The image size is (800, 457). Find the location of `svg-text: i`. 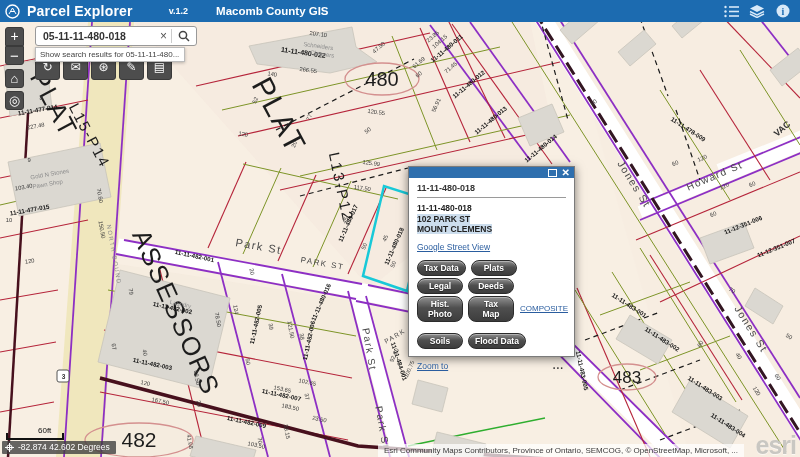

svg-text: i is located at coordinates (784, 12).